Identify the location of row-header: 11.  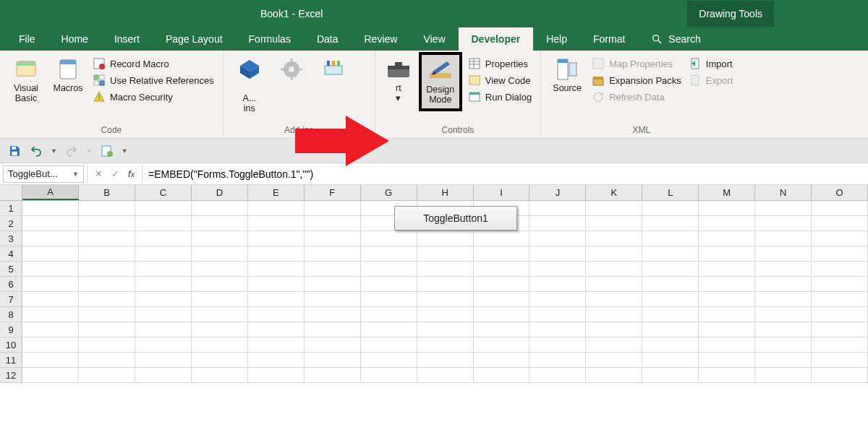
(12, 360).